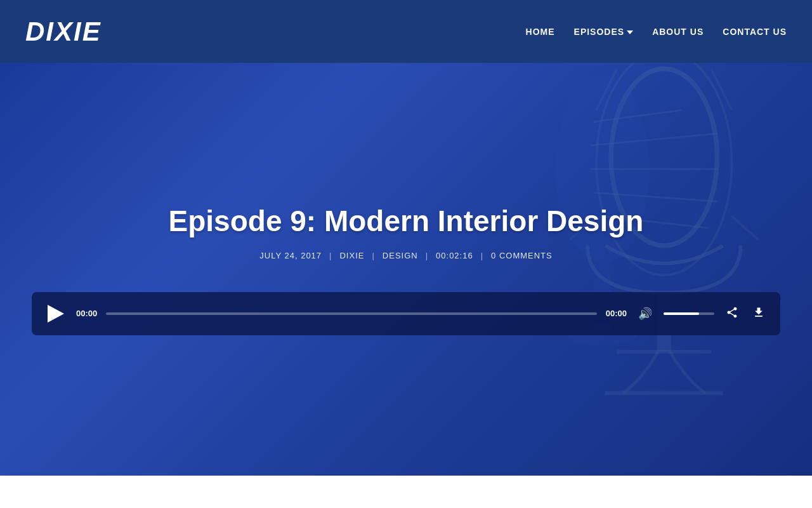 Image resolution: width=812 pixels, height=508 pixels. What do you see at coordinates (406, 221) in the screenshot?
I see `episode-title: Episode 9: Modern Interior Design` at bounding box center [406, 221].